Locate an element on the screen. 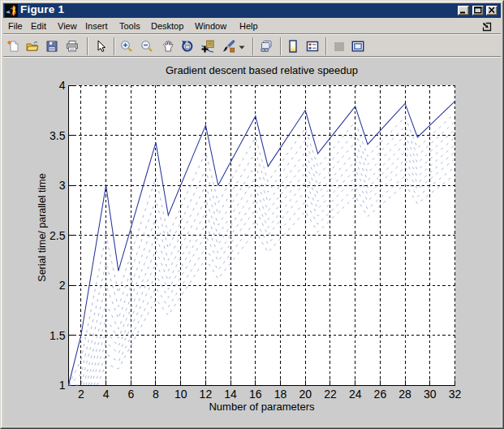  svg-text: 20 is located at coordinates (305, 394).